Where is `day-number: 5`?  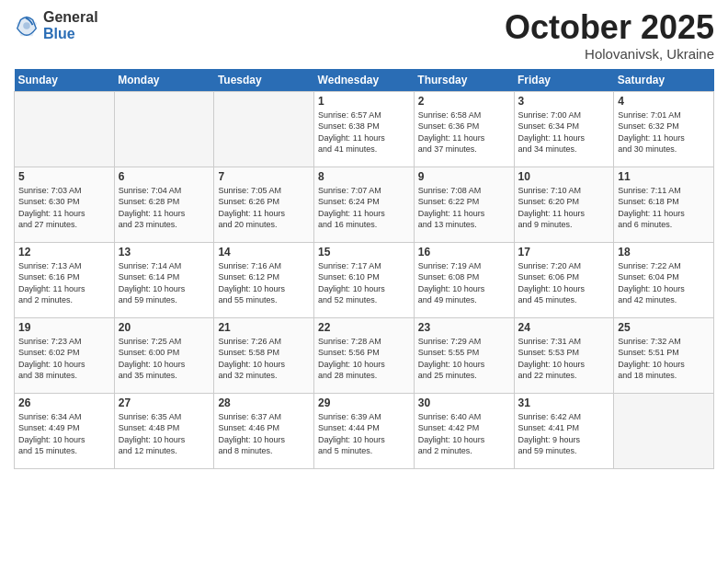 day-number: 5 is located at coordinates (64, 177).